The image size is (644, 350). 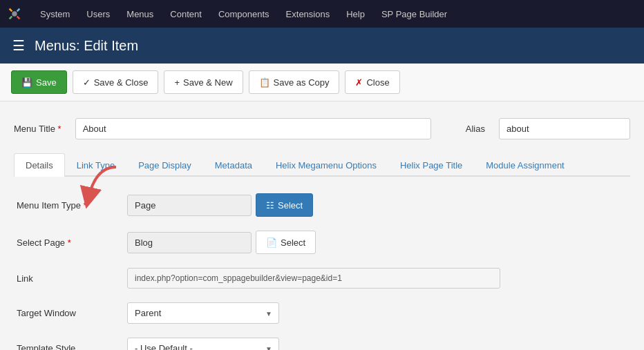 What do you see at coordinates (293, 243) in the screenshot?
I see `select-page-btn-label: Select` at bounding box center [293, 243].